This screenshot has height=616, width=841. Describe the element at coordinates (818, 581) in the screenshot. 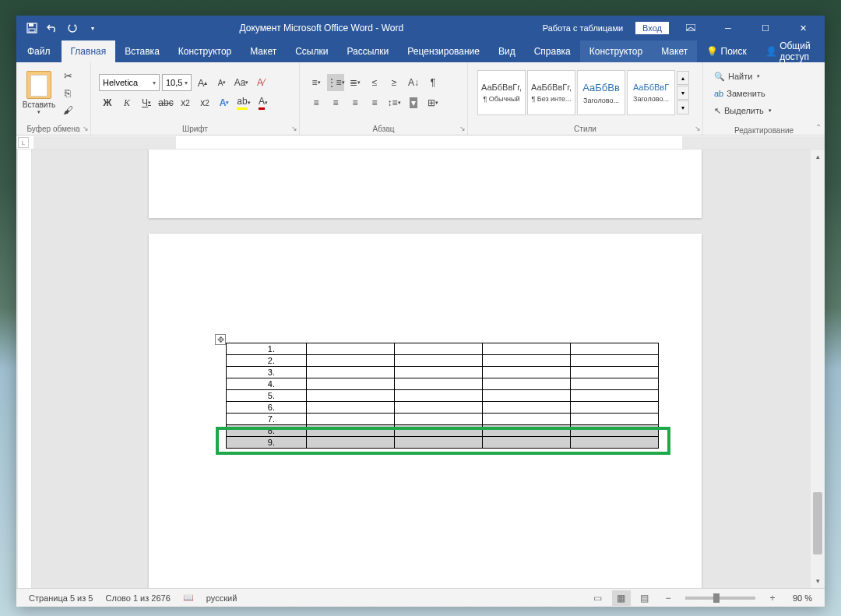

I see `scroll-down-icon: ▾` at that location.